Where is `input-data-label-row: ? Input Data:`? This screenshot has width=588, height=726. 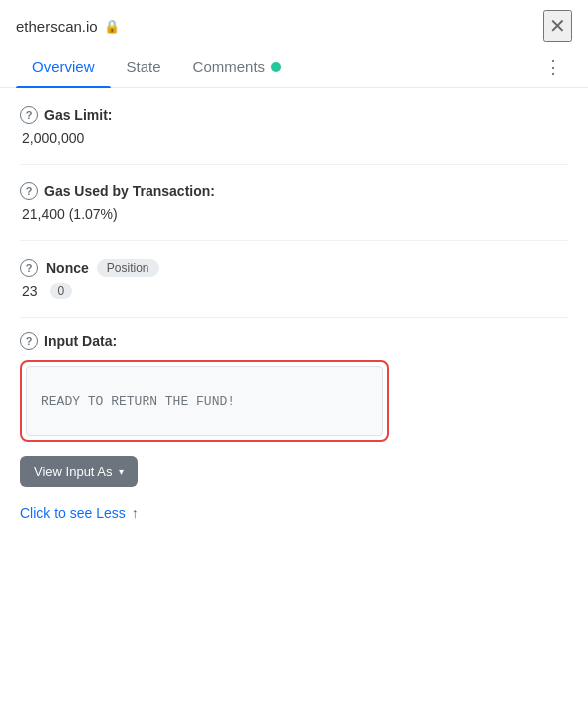
input-data-label-row: ? Input Data: is located at coordinates (294, 341).